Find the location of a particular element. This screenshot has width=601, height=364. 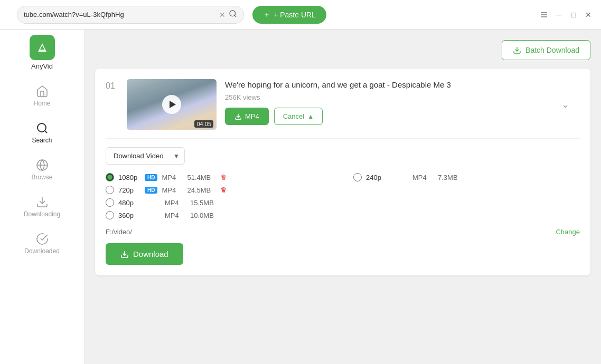

play-button is located at coordinates (172, 104).